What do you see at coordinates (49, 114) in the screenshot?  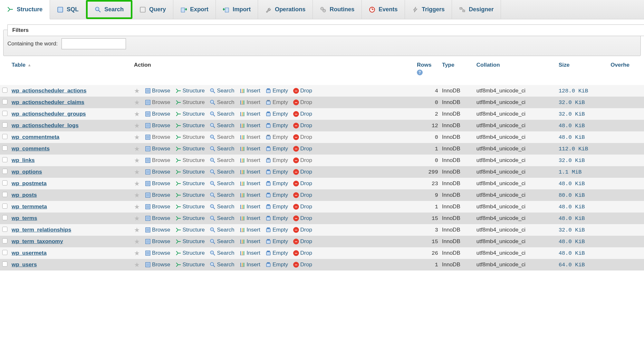 I see `table-name-link: wp_actionscheduler_groups` at bounding box center [49, 114].